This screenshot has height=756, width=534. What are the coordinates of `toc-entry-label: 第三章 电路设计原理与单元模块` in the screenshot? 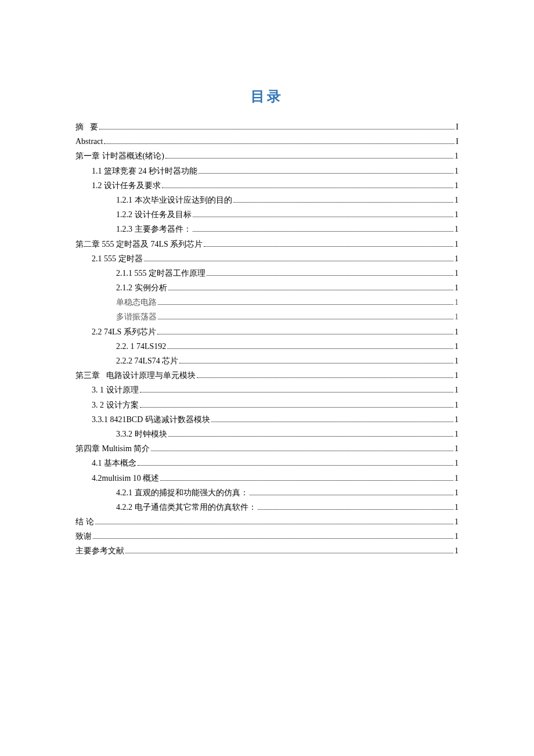 It's located at (136, 375).